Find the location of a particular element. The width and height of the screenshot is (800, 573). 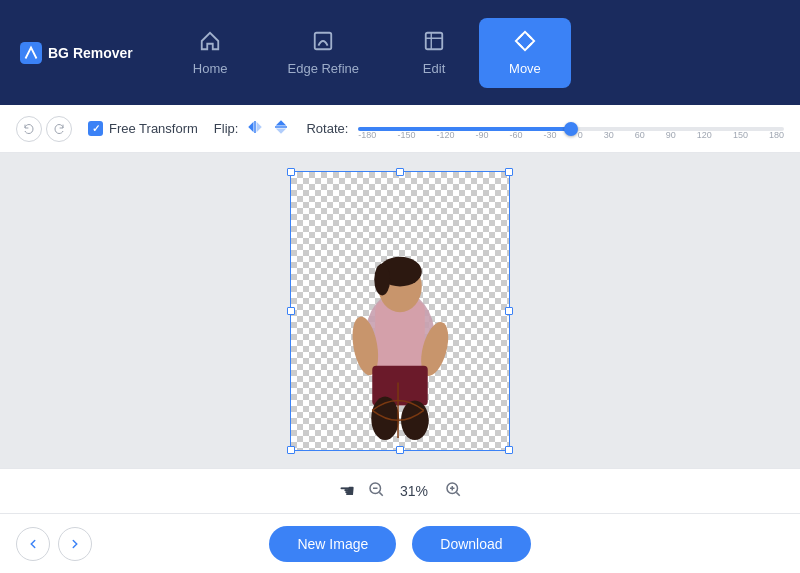

logo-label: BG Remover is located at coordinates (90, 53).